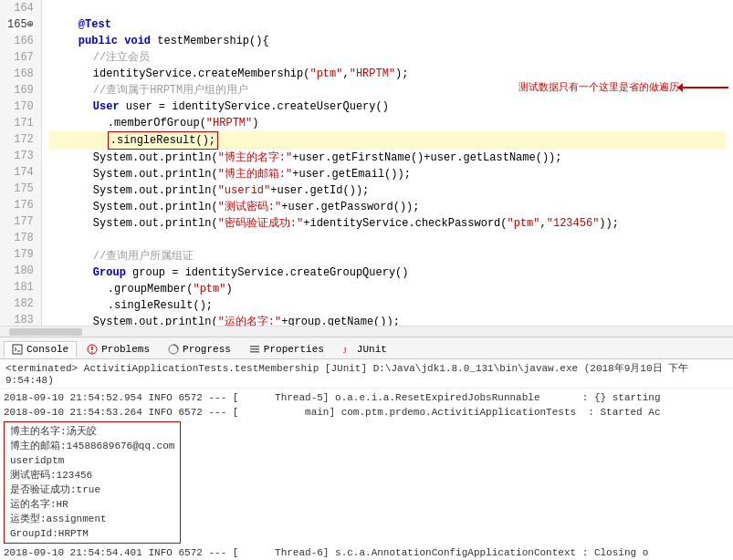  What do you see at coordinates (20, 156) in the screenshot?
I see `line-num-173: 173` at bounding box center [20, 156].